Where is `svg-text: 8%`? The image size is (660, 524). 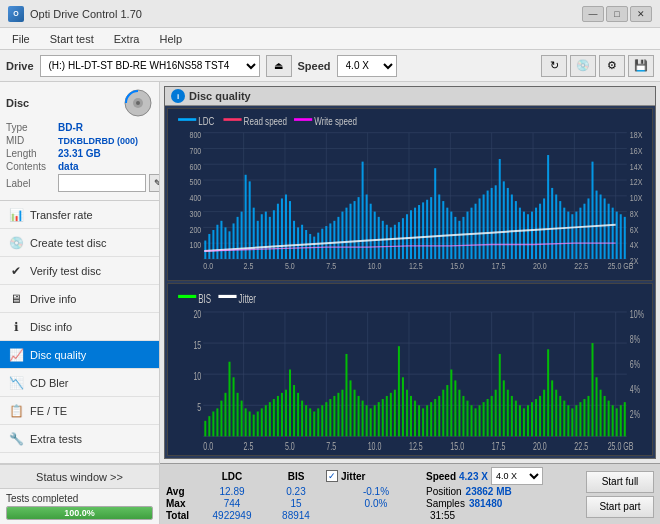 svg-text: 8% is located at coordinates (635, 340).